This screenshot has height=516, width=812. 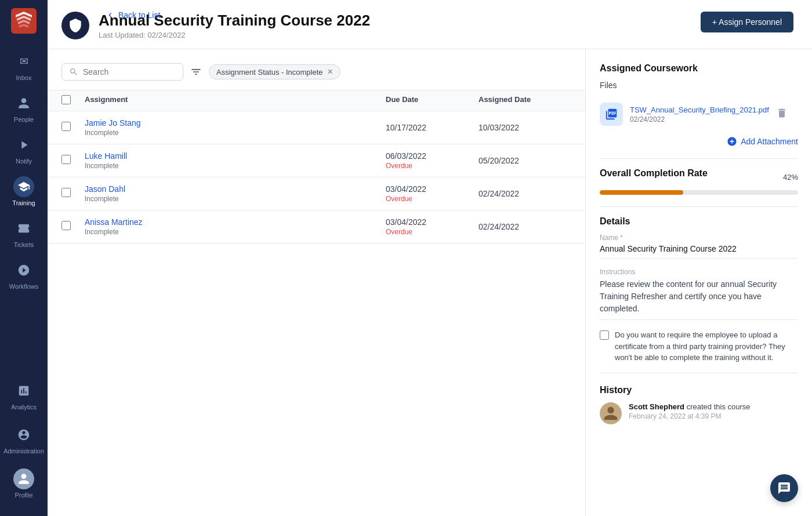 What do you see at coordinates (699, 181) in the screenshot?
I see `completion-section: Overall Completion Rate 42%` at bounding box center [699, 181].